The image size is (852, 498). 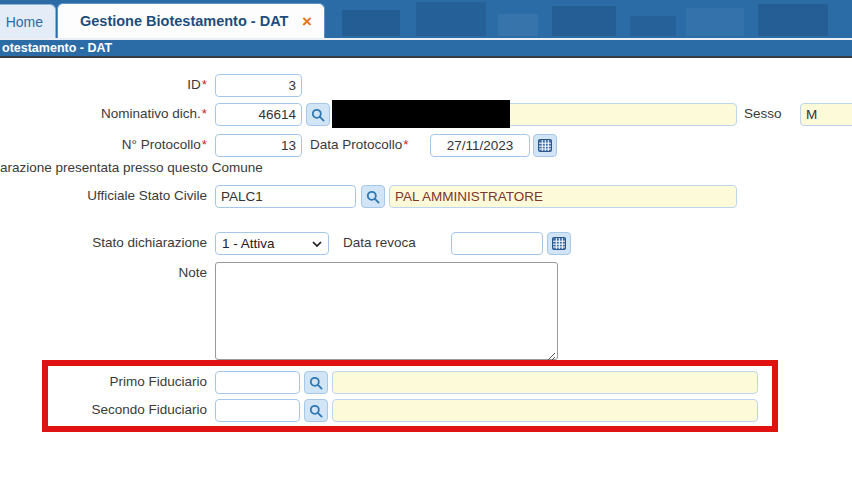 I want to click on id-label: ID*, so click(x=104, y=84).